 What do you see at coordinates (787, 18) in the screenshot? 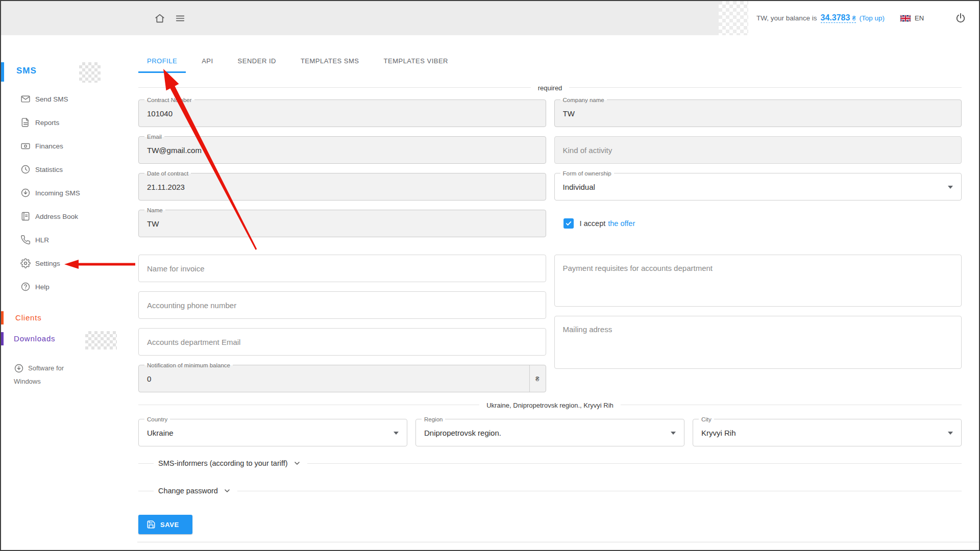
I see `balance-label: TW, your balance is` at bounding box center [787, 18].